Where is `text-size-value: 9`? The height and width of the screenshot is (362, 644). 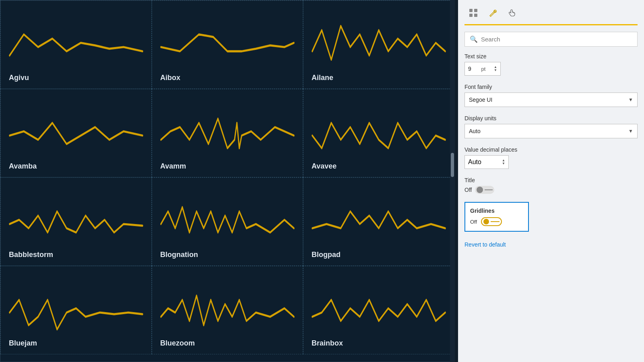 text-size-value: 9 is located at coordinates (470, 69).